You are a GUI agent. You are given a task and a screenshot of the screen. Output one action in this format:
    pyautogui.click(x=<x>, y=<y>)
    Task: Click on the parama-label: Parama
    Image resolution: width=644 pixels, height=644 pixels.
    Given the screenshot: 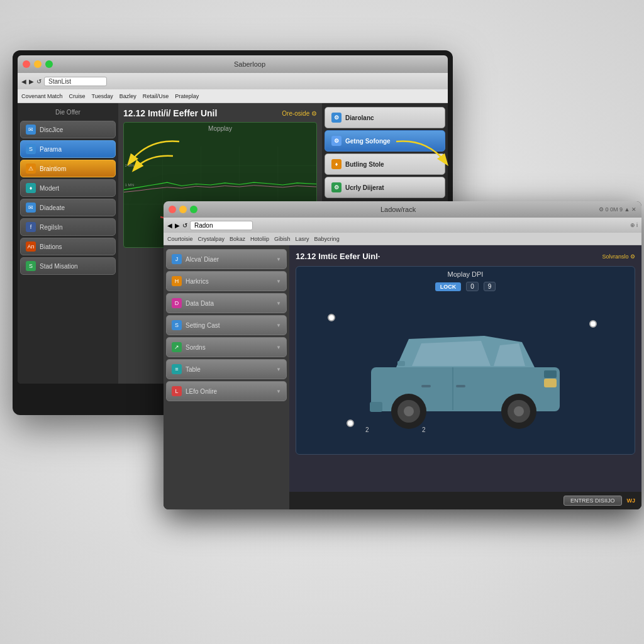 What is the action you would take?
    pyautogui.click(x=50, y=150)
    